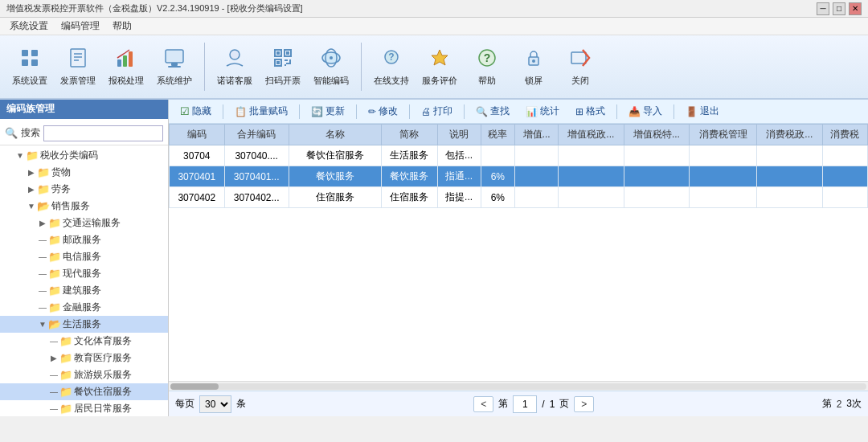 Image resolution: width=868 pixels, height=442 pixels. I want to click on toolbar-scan-label: 扫码开票, so click(283, 80).